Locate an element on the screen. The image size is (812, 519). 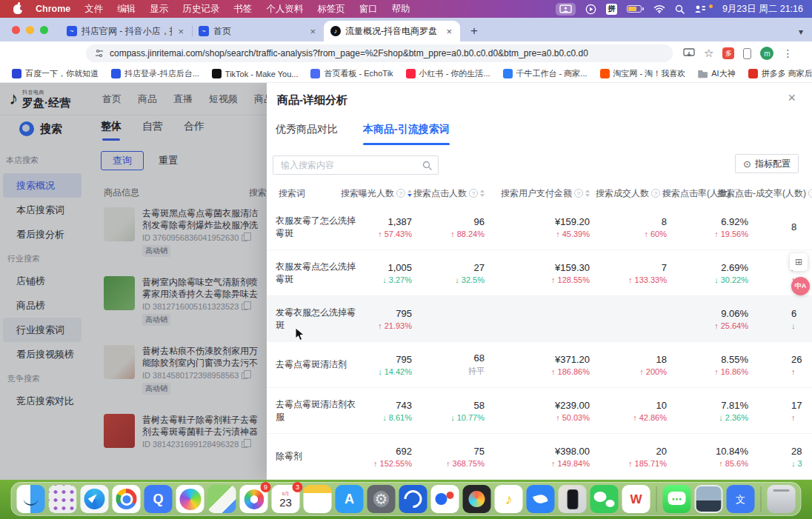
bookmark-item: 拼多多 商家后台 is located at coordinates (780, 74).